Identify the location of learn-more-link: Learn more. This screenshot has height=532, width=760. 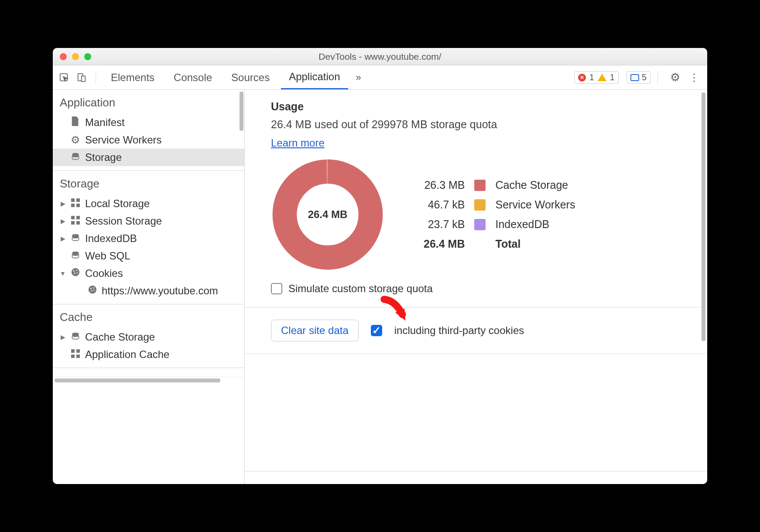
(298, 143).